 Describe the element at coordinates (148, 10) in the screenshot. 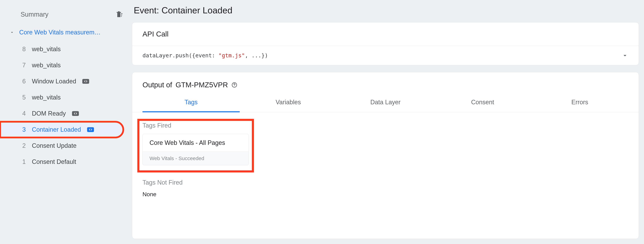

I see `page-title-prefix: Event:` at that location.